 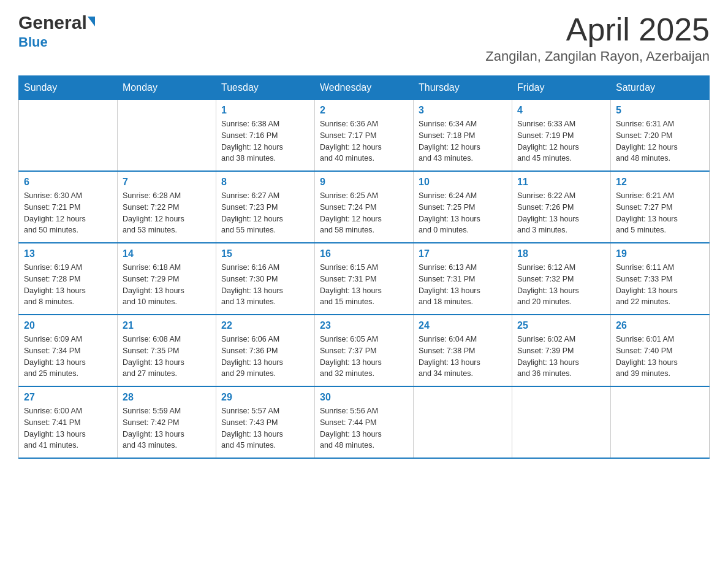 What do you see at coordinates (69, 351) in the screenshot?
I see `calendar-cell: 20Sunrise: 6:09 AMSunset: 7:34 PMDayligh…` at bounding box center [69, 351].